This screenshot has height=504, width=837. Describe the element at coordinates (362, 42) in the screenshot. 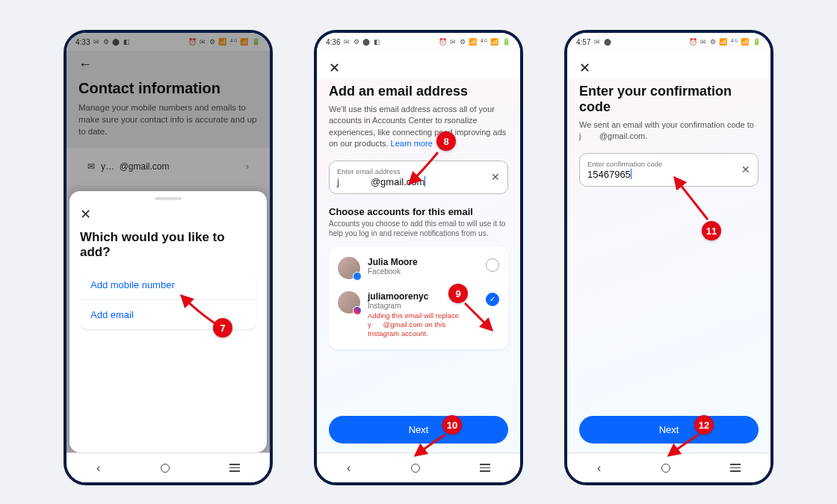

I see `status-icons-left: ✉ ⚙ ⬤ ◧` at that location.